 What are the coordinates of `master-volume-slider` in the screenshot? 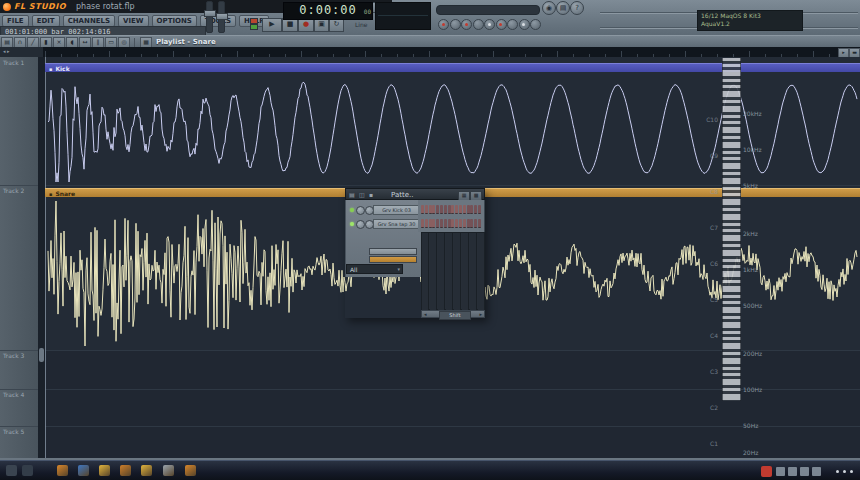 It's located at (210, 17).